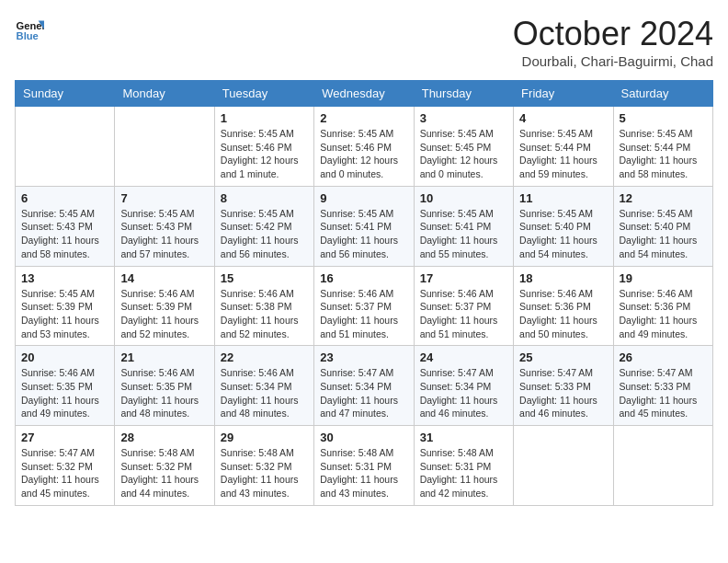 This screenshot has width=728, height=563. Describe the element at coordinates (64, 199) in the screenshot. I see `day-number: 6` at that location.